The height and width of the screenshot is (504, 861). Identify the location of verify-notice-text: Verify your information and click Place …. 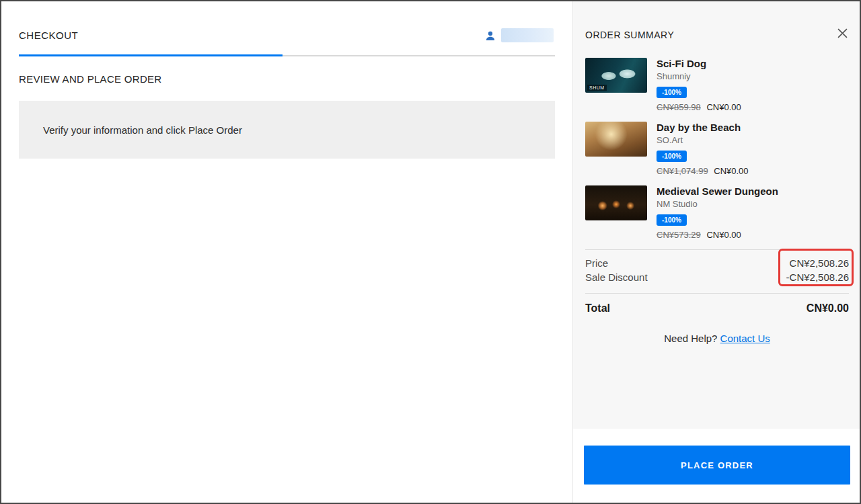
(143, 130).